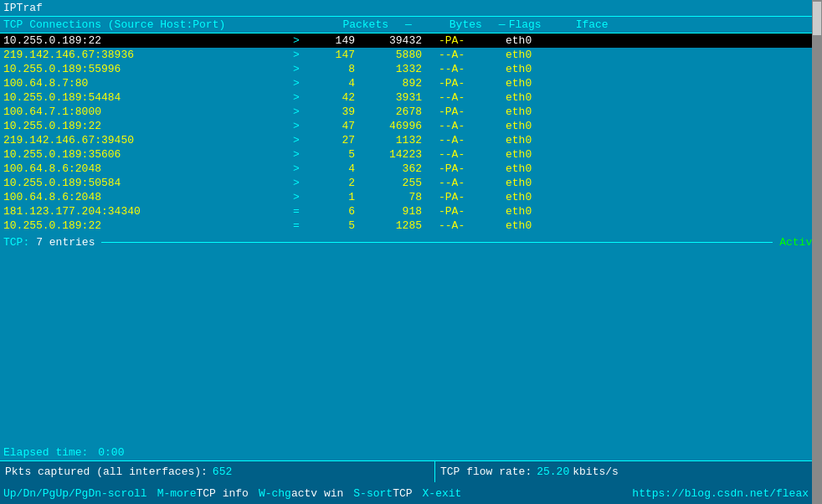 The height and width of the screenshot is (504, 822). Describe the element at coordinates (405, 198) in the screenshot. I see `col-bytes: 78` at that location.